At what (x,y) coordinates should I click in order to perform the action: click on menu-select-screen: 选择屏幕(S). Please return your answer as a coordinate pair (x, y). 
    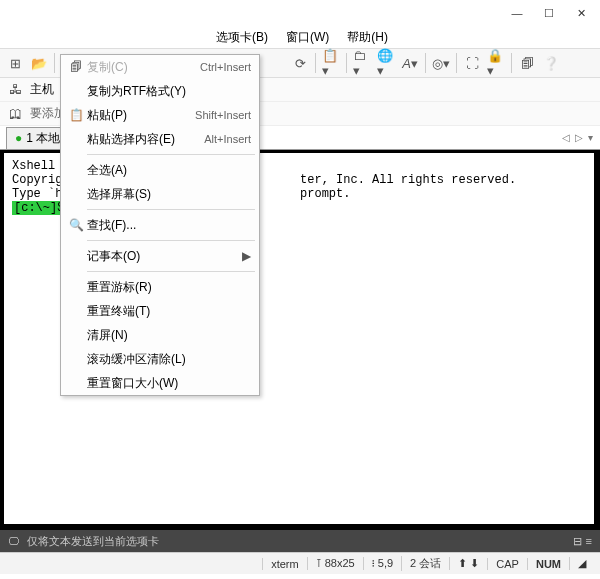
    Looking at the image, I should click on (160, 194).